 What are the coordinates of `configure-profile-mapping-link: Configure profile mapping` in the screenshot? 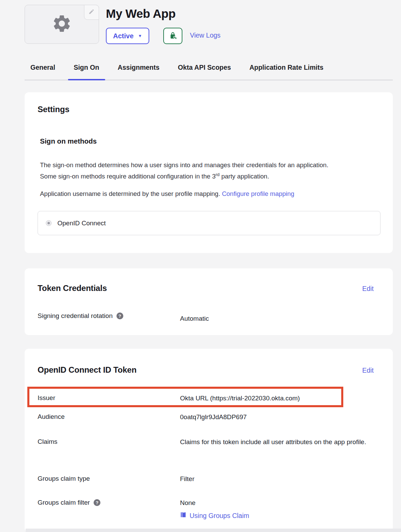 It's located at (258, 194).